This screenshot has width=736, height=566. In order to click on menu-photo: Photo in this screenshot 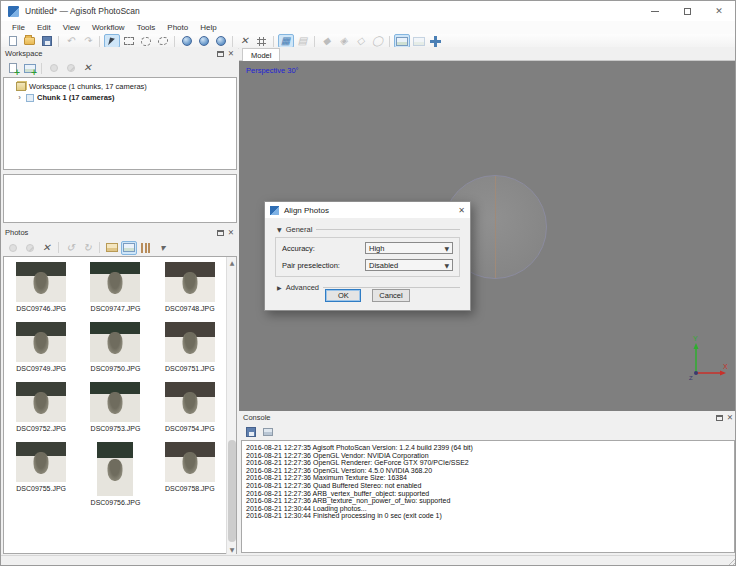, I will do `click(178, 28)`.